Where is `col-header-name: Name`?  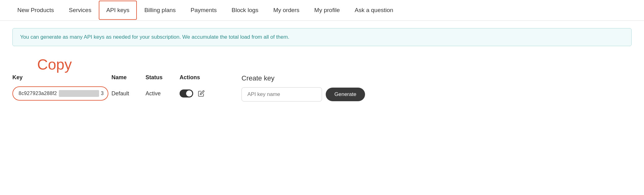
col-header-name: Name is located at coordinates (128, 77).